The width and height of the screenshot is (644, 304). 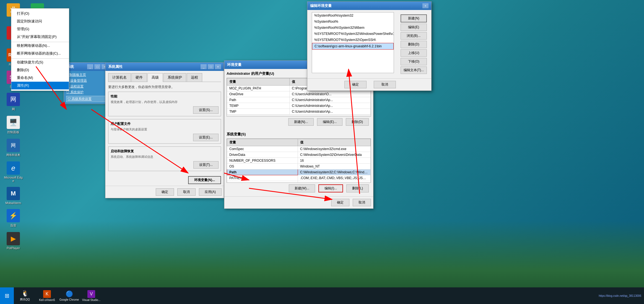 What do you see at coordinates (13, 125) in the screenshot?
I see `desktop-icon-control-panel: 🖥️ 控制面板` at bounding box center [13, 125].